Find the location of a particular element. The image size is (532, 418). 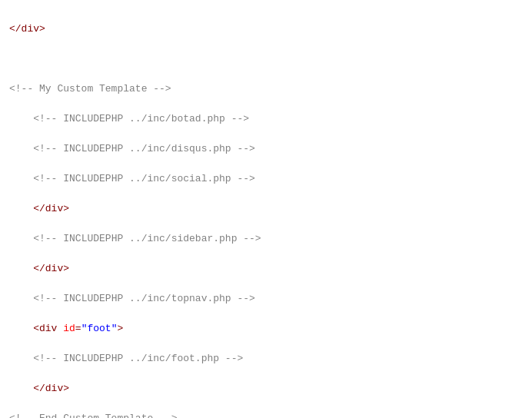

line-4: <!-- INCLUDEPHP ../inc/botad.php --> is located at coordinates (266, 119).